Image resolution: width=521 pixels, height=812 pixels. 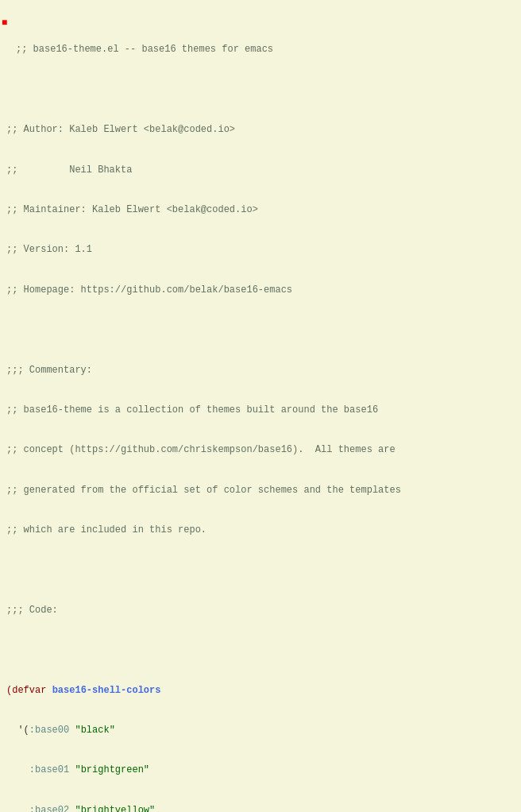 I want to click on base00-line: '(:base00 "black", so click(x=260, y=731).